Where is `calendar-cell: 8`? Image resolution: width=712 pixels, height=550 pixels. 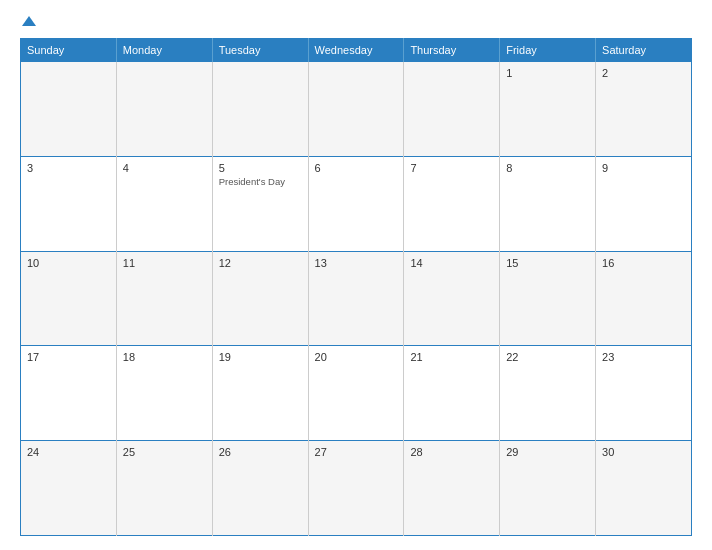 calendar-cell: 8 is located at coordinates (548, 204).